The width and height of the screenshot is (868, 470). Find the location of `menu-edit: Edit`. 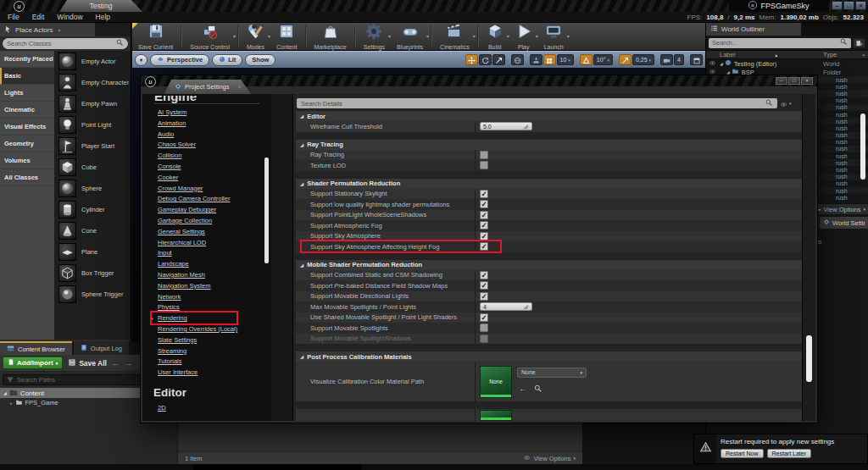

menu-edit: Edit is located at coordinates (39, 17).